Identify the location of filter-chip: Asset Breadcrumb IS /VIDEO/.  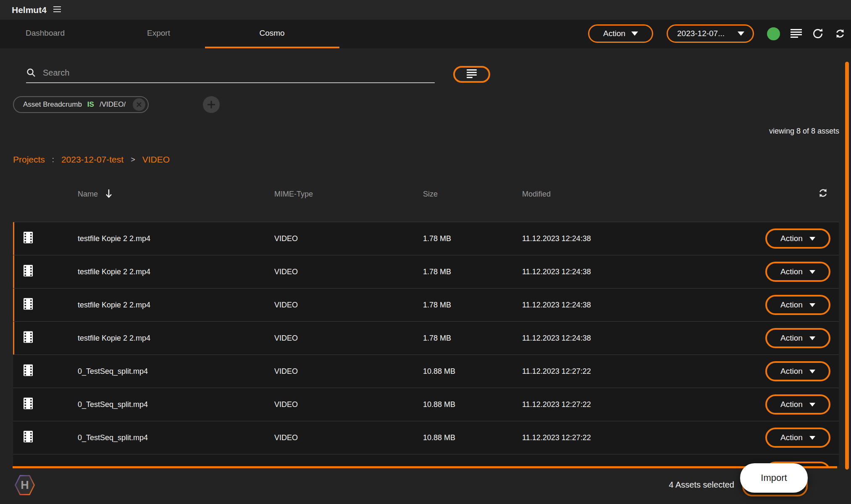
(81, 105).